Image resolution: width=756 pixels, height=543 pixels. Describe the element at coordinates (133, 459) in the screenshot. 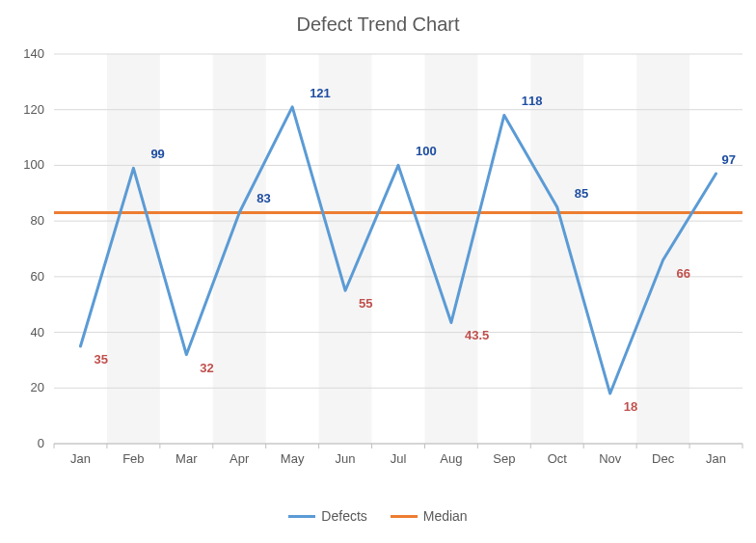

I see `svg-text: Feb` at that location.